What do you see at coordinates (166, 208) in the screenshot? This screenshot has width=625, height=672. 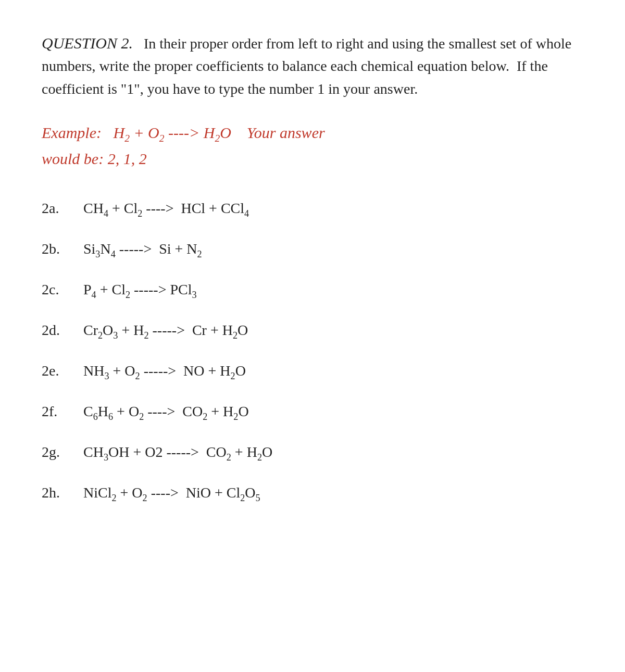 I see `eq-content-2a: CH4 + Cl2 ----> HCl + CCl4` at bounding box center [166, 208].